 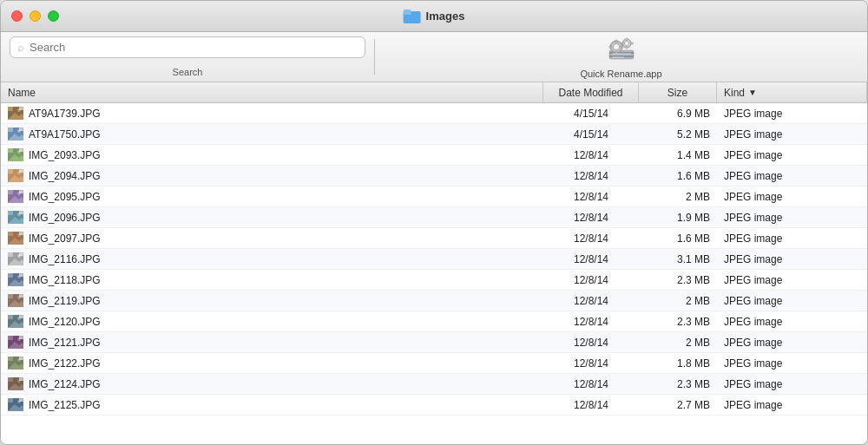 I want to click on toolbar-search-area: ⌕ Search, so click(x=187, y=57).